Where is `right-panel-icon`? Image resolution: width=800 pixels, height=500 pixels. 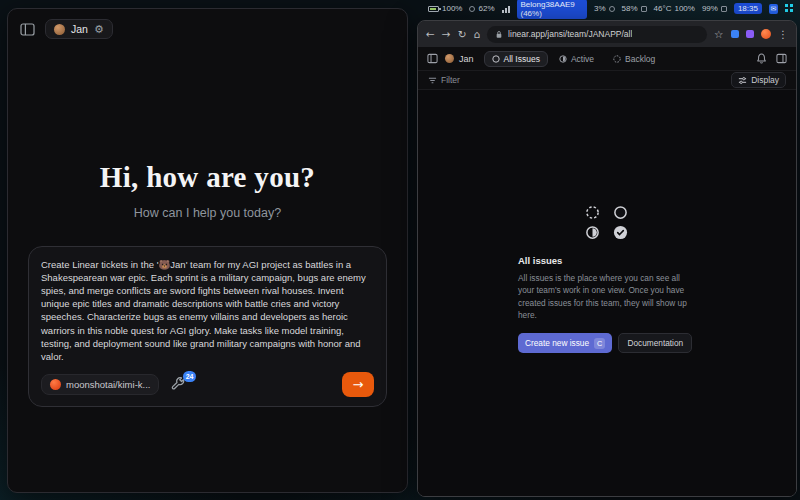
right-panel-icon is located at coordinates (782, 58).